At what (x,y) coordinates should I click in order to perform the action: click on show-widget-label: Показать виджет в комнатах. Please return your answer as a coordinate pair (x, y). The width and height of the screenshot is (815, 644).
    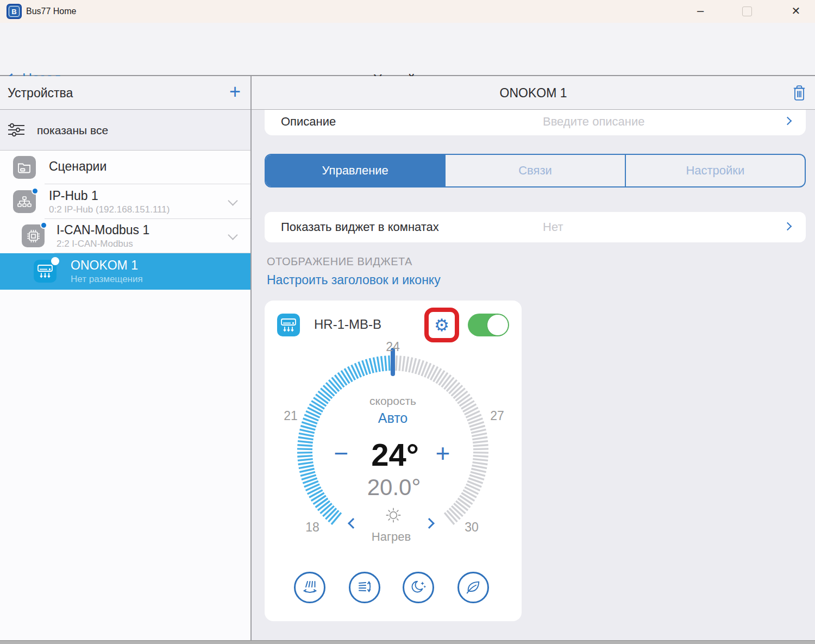
    Looking at the image, I should click on (360, 227).